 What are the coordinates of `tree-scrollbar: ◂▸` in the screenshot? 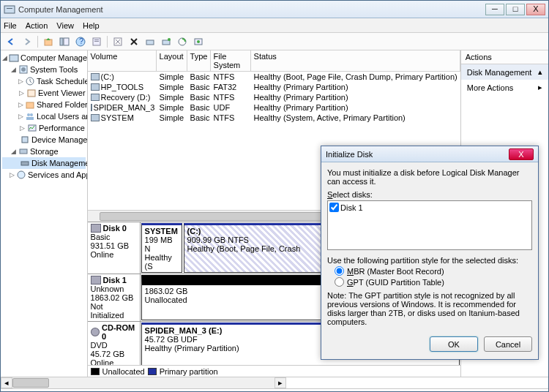 It's located at (274, 382).